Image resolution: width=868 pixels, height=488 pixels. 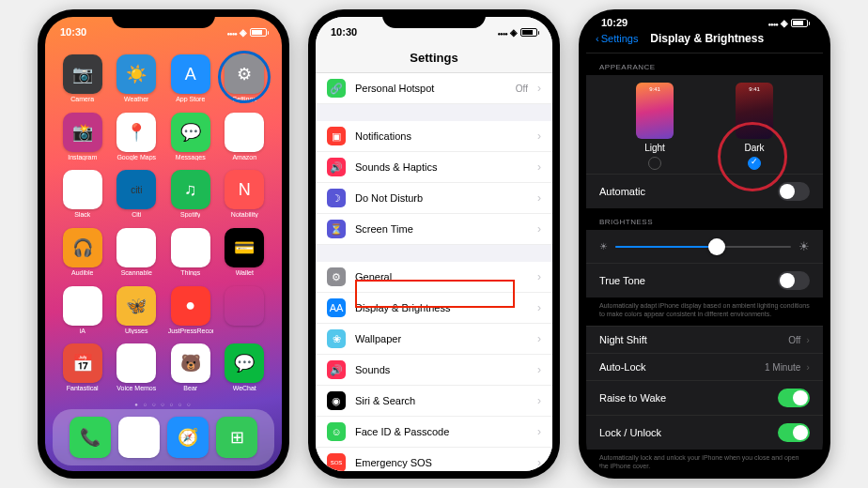 What do you see at coordinates (245, 252) in the screenshot?
I see `app-wallet: 💳Wallet` at bounding box center [245, 252].